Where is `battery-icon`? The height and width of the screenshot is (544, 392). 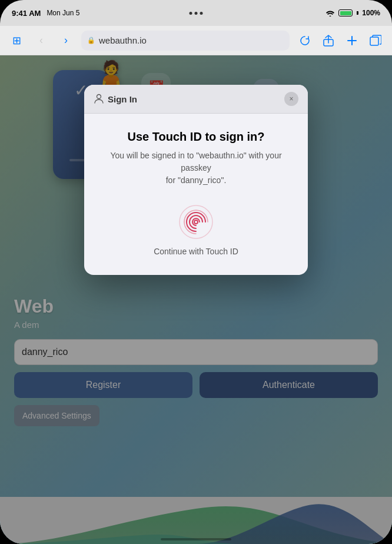 battery-icon is located at coordinates (346, 13).